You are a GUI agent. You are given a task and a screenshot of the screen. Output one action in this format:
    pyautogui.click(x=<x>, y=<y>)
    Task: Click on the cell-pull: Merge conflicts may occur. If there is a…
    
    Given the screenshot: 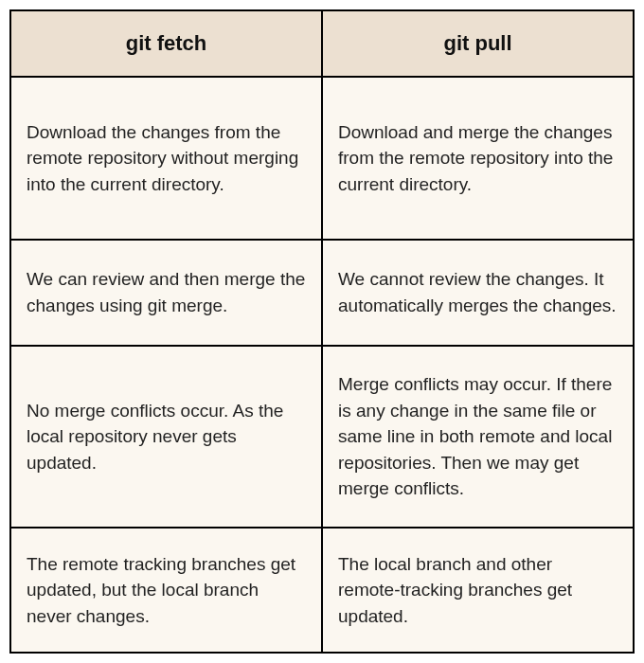 What is the action you would take?
    pyautogui.click(x=477, y=438)
    